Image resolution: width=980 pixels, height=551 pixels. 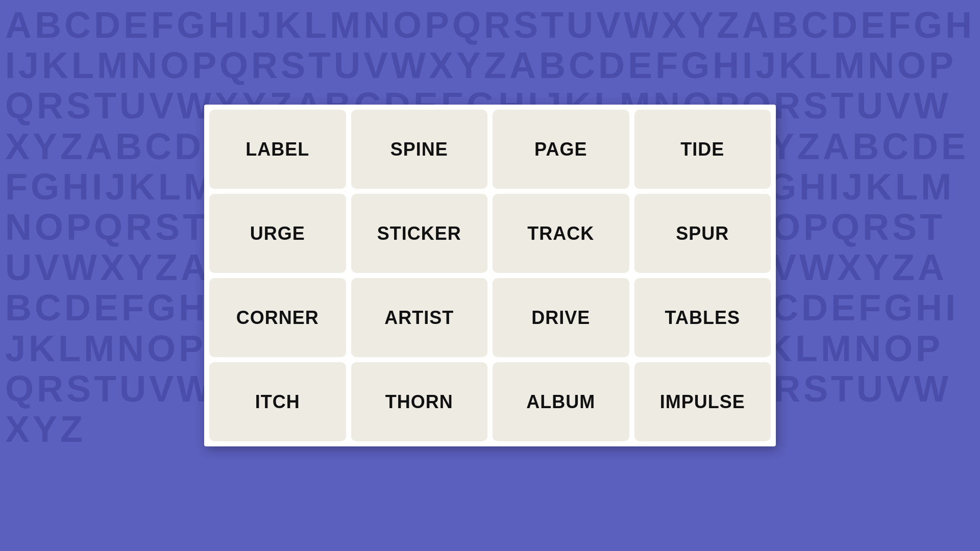 I want to click on word-label-track: TRACK, so click(x=560, y=234).